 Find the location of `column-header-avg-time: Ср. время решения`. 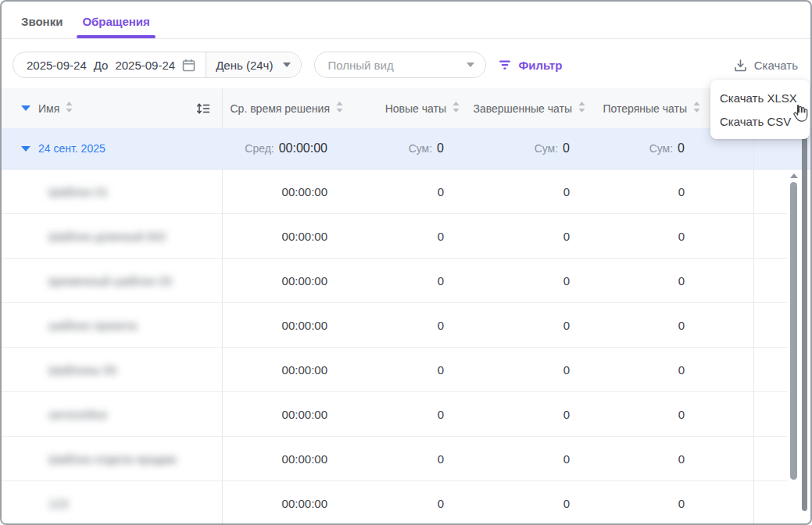

column-header-avg-time: Ср. время решения is located at coordinates (280, 109).